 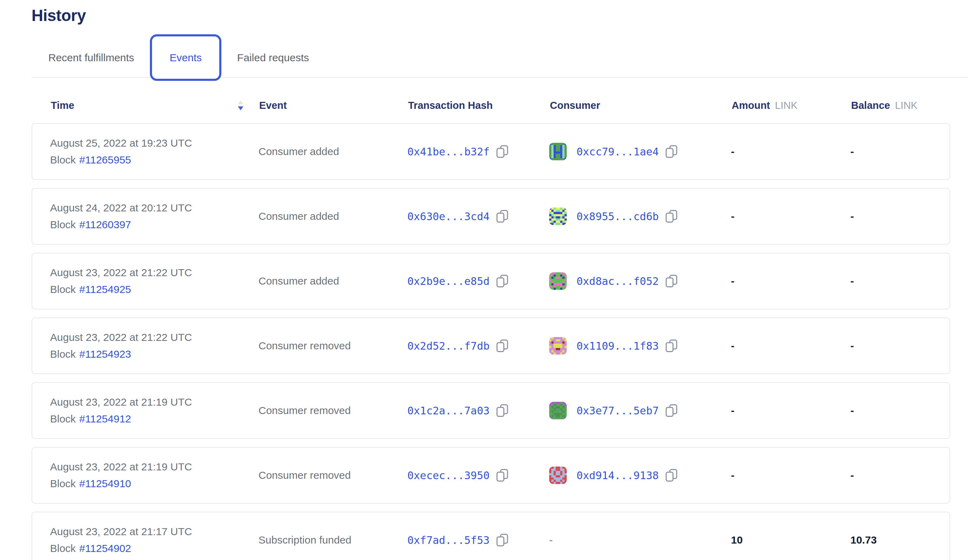 What do you see at coordinates (491, 216) in the screenshot?
I see `table-row: August 24, 2022 at 20:12 UTC Block#11260…` at bounding box center [491, 216].